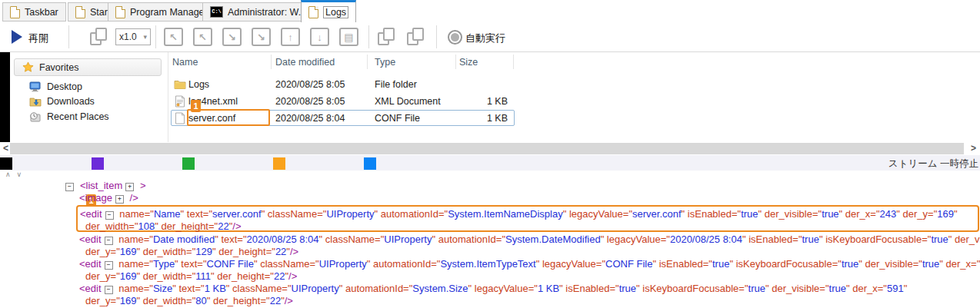 Image resolution: width=980 pixels, height=308 pixels. Describe the element at coordinates (34, 12) in the screenshot. I see `tab-taskbar: Taskbar` at that location.